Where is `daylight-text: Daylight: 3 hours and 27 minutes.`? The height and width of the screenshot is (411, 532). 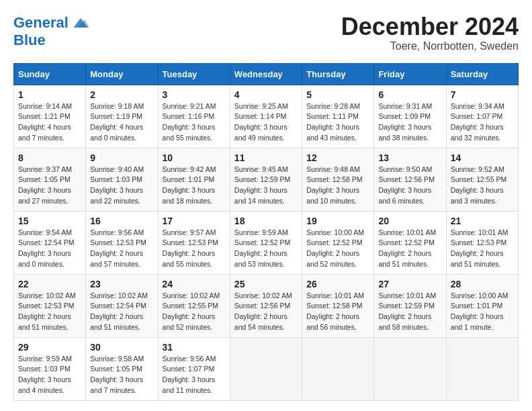 daylight-text: Daylight: 3 hours and 27 minutes. is located at coordinates (44, 195).